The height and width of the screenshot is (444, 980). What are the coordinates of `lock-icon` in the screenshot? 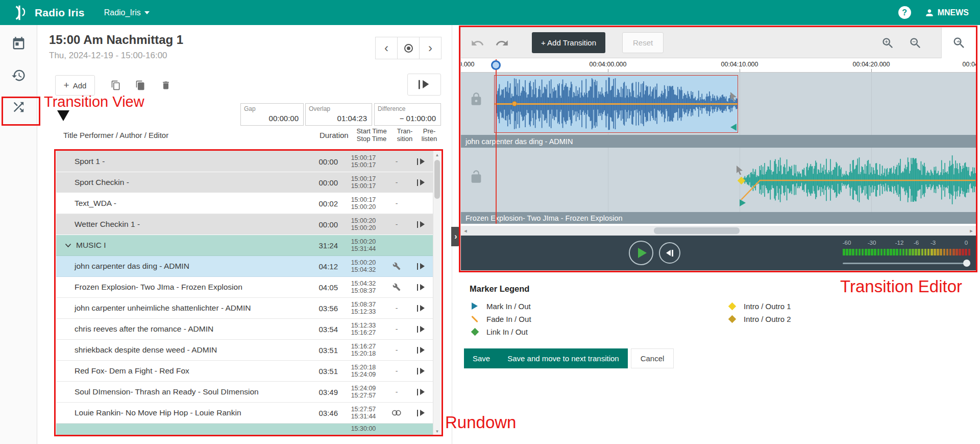 It's located at (476, 99).